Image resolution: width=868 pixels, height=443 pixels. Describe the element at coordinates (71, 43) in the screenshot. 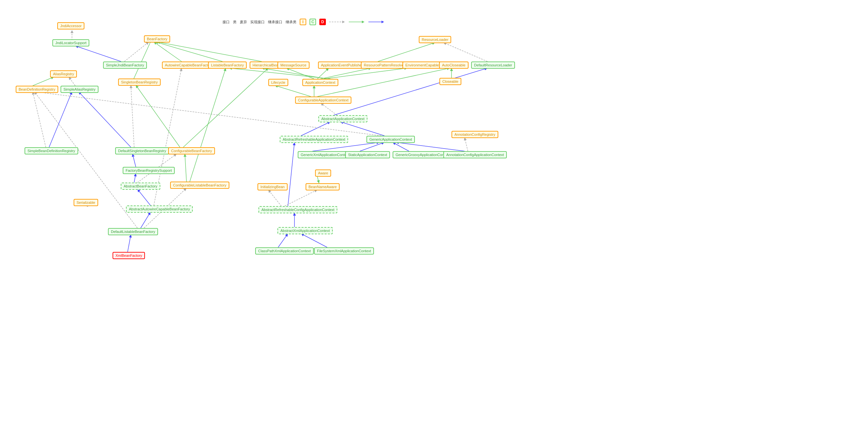

I see `node-jndilocatorsupport: JndiLocatorSupport` at that location.